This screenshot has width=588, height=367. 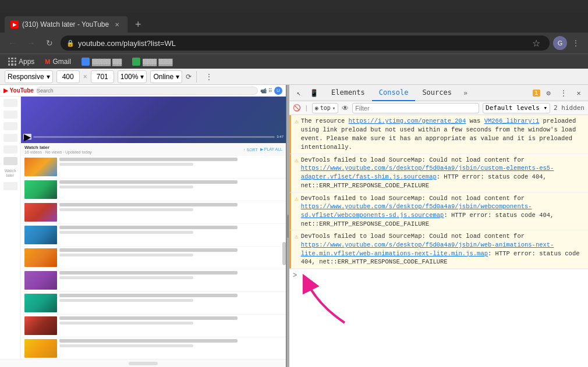 What do you see at coordinates (48, 77) in the screenshot?
I see `responsive-chevron: ▾` at bounding box center [48, 77].